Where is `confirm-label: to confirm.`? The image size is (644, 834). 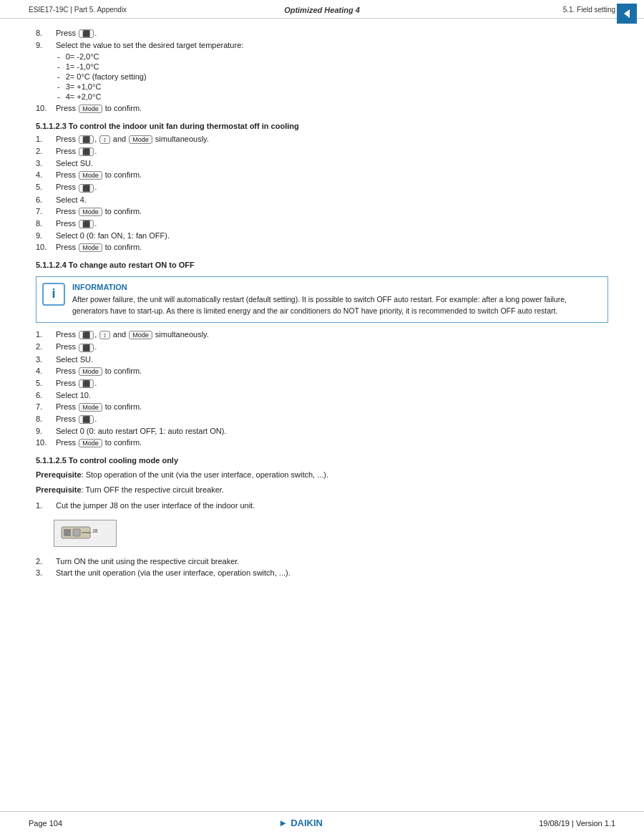 confirm-label: to confirm. is located at coordinates (123, 108).